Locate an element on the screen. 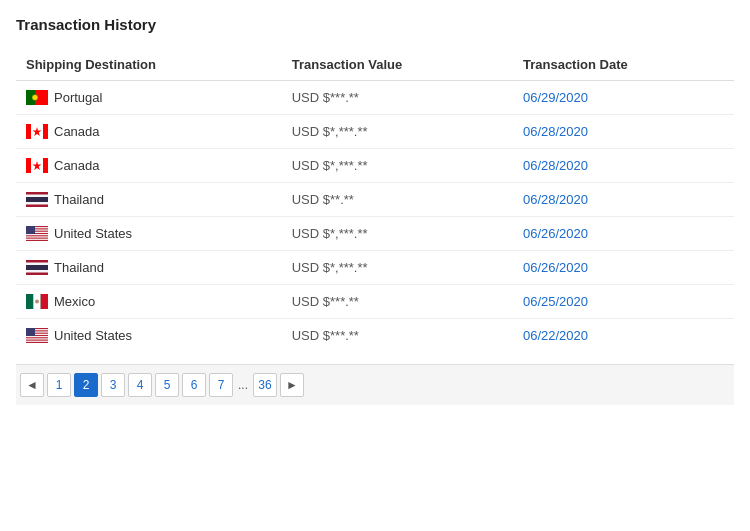 This screenshot has height=531, width=750. col-date: Transaction Date is located at coordinates (624, 65).